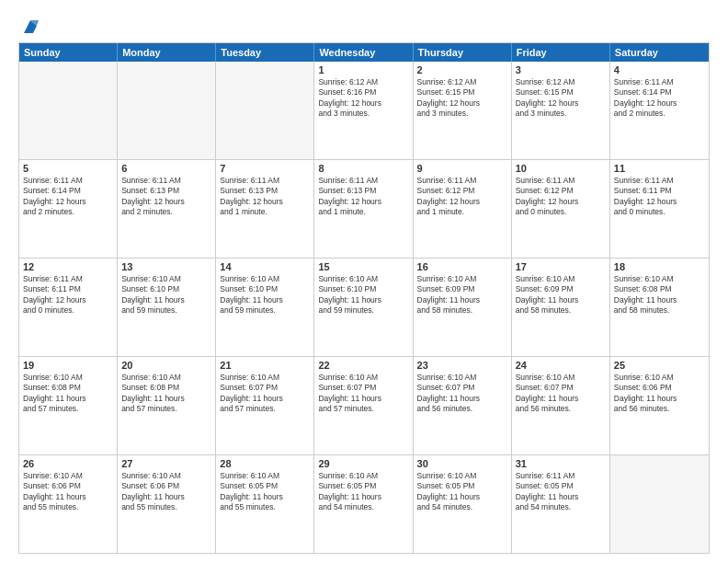 This screenshot has width=728, height=563. What do you see at coordinates (265, 406) in the screenshot?
I see `calendar-cell: 21Sunrise: 6:10 AM Sunset: 6:07 PM Dayli…` at bounding box center [265, 406].